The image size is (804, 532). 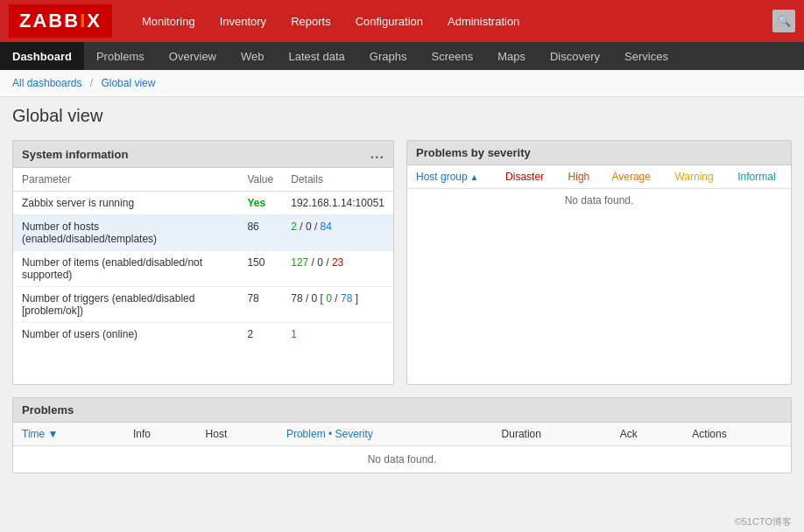 I want to click on row-param: Number of users (online), so click(x=126, y=334).